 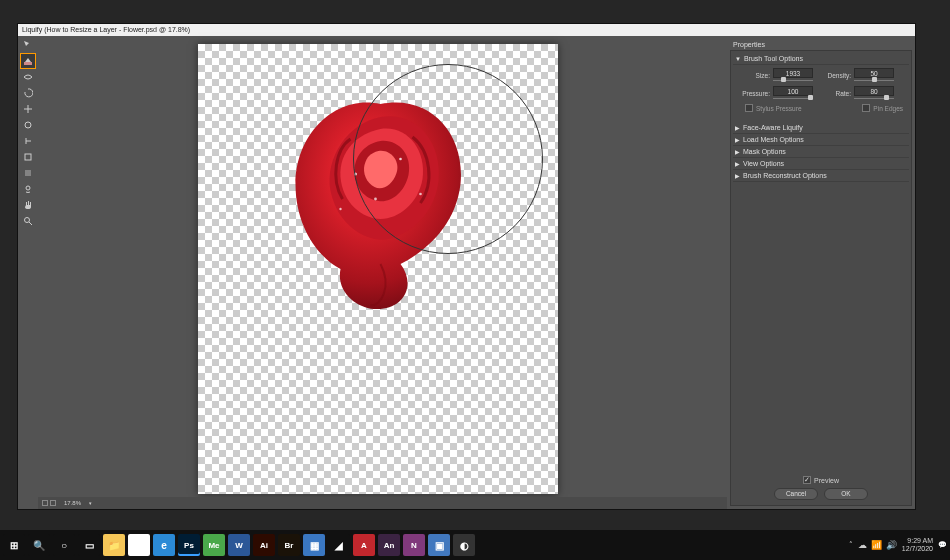 I want to click on pressure-slider, so click(x=793, y=98).